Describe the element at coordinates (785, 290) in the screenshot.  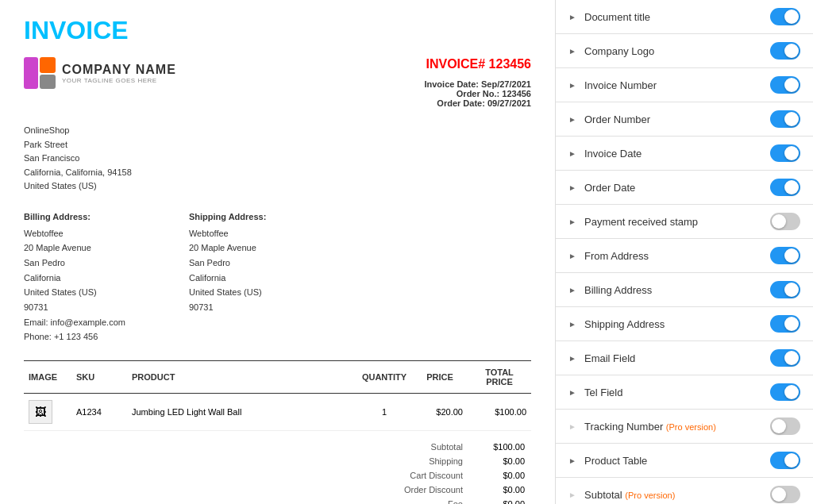
I see `toggle-billing-address` at that location.